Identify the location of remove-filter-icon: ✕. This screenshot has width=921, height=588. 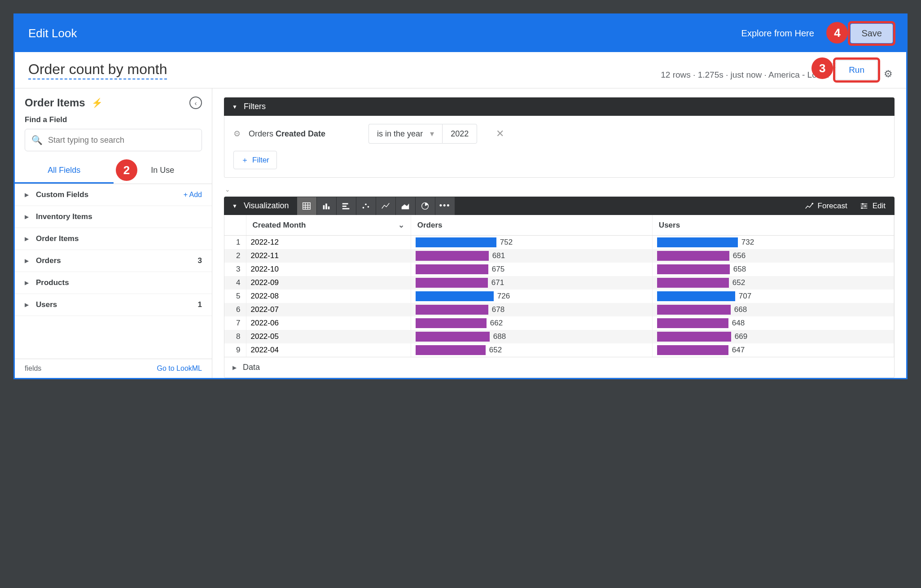
(500, 134).